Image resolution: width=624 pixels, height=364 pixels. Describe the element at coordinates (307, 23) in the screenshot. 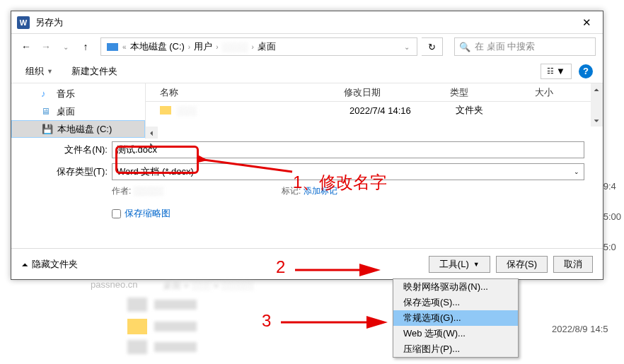

I see `titlebar: W 另存为 ✕` at that location.